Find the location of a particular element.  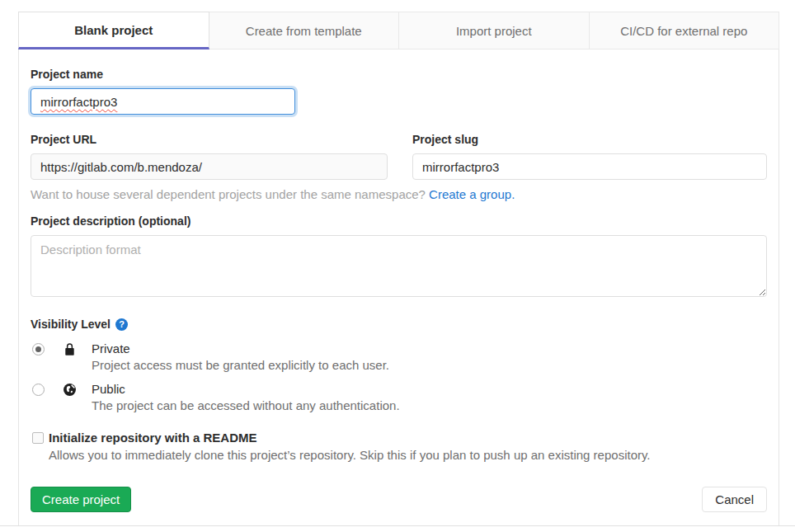

namespace-hint: Want to house several dependent projects… is located at coordinates (399, 195).